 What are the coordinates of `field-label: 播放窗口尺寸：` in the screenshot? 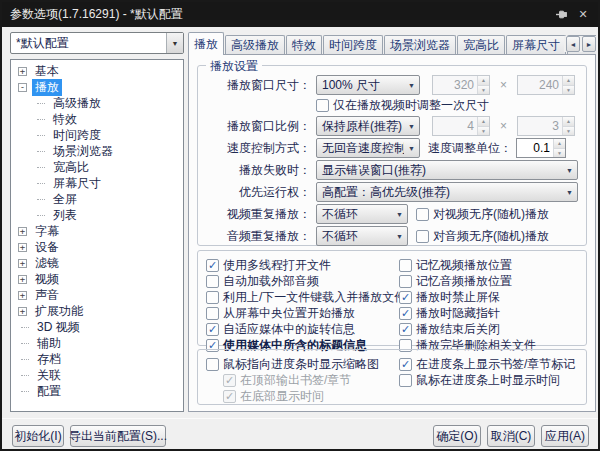 It's located at (260, 86).